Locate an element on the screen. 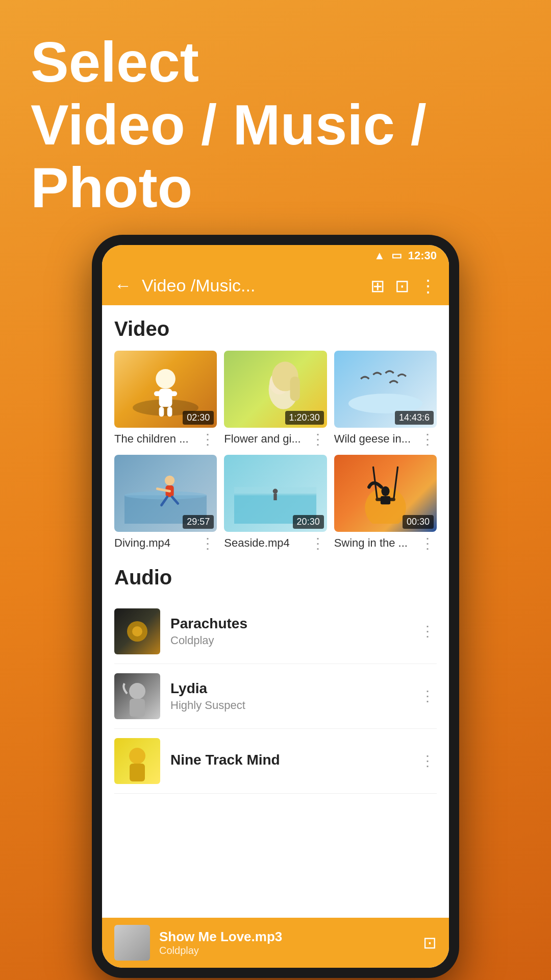 The height and width of the screenshot is (980, 551). cast-button: ⊡ is located at coordinates (402, 286).